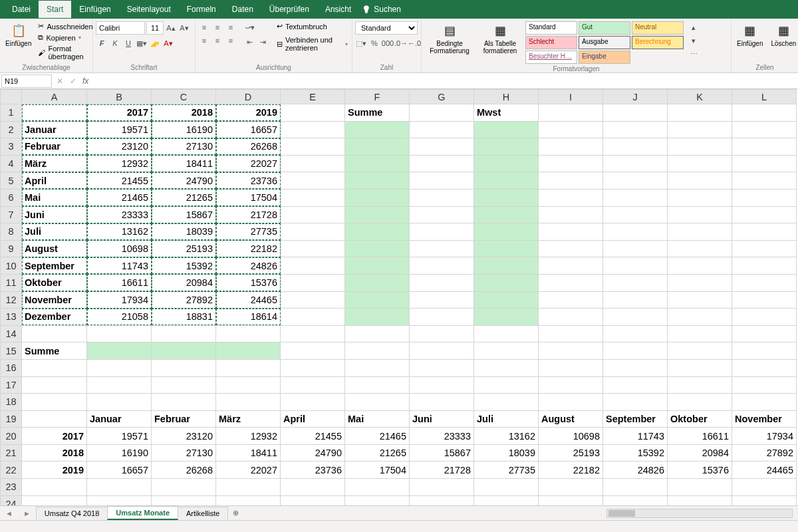 This screenshot has height=532, width=798. Describe the element at coordinates (249, 97) in the screenshot. I see `col-header-D: D` at that location.